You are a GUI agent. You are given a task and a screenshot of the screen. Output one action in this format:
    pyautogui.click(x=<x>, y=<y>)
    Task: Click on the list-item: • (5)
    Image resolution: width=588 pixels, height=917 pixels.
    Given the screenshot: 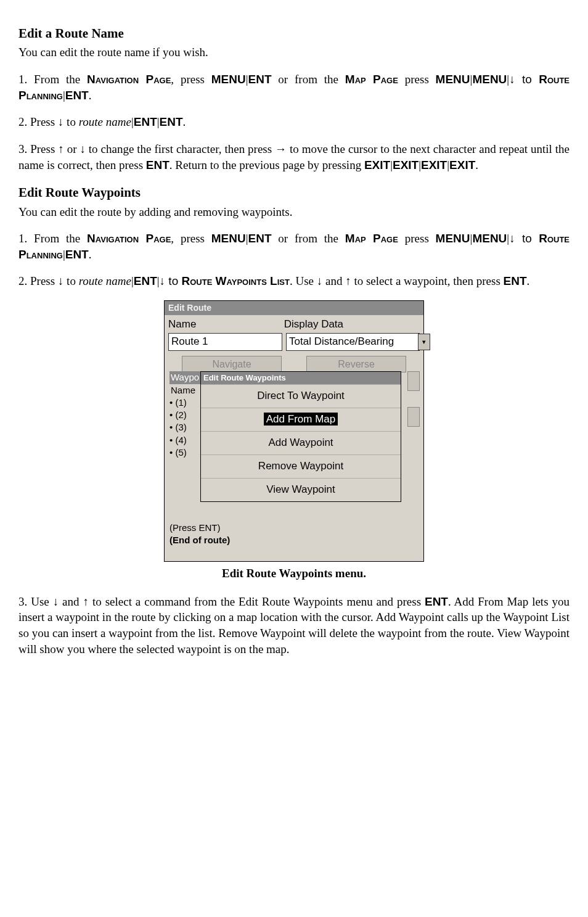 What is the action you would take?
    pyautogui.click(x=185, y=453)
    